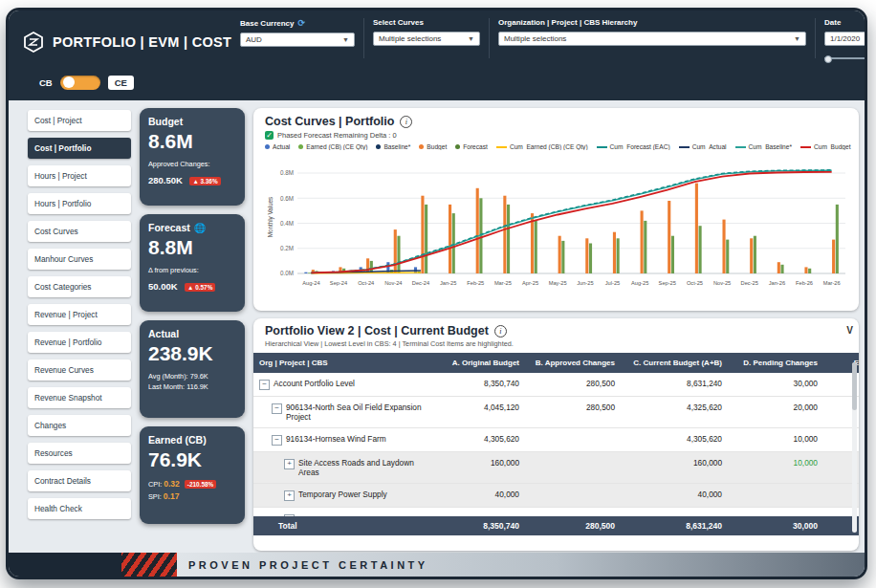 The height and width of the screenshot is (588, 876). Describe the element at coordinates (855, 447) in the screenshot. I see `table-scrollbar` at that location.